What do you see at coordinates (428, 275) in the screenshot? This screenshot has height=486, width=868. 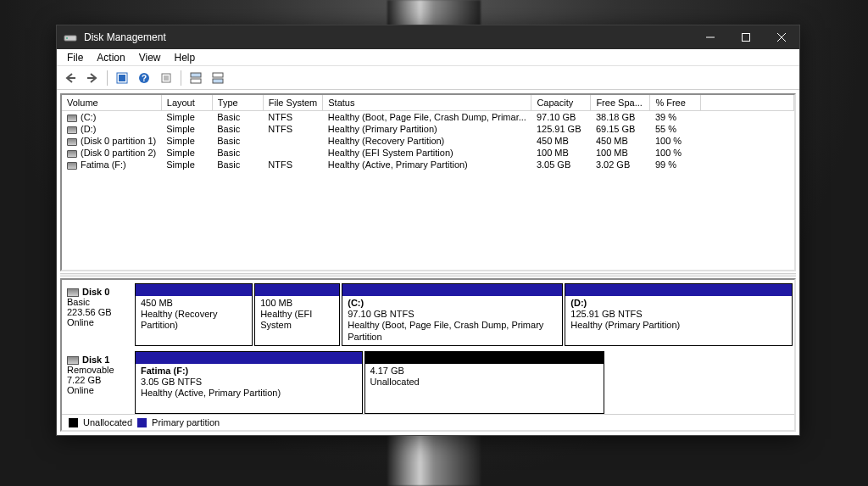 I see `pane-splitter` at bounding box center [428, 275].